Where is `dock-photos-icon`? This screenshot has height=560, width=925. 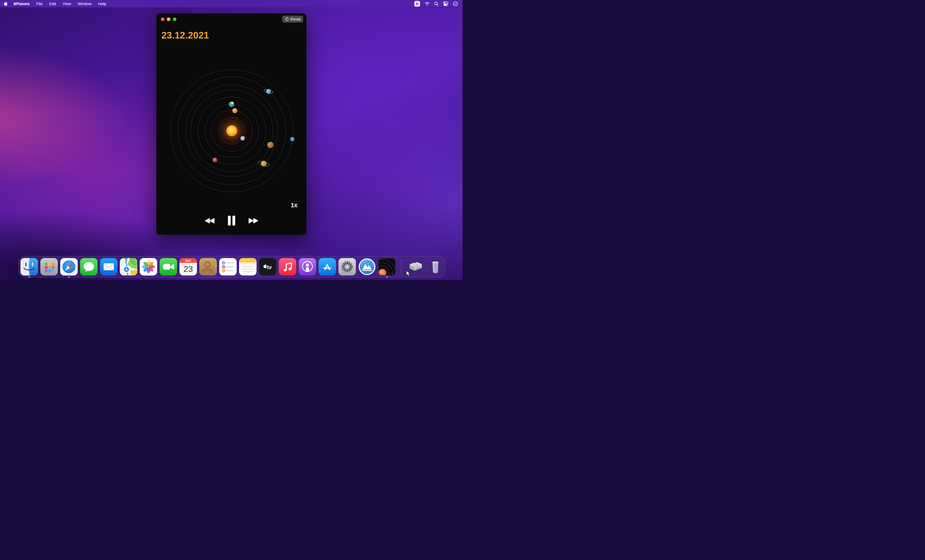 dock-photos-icon is located at coordinates (149, 267).